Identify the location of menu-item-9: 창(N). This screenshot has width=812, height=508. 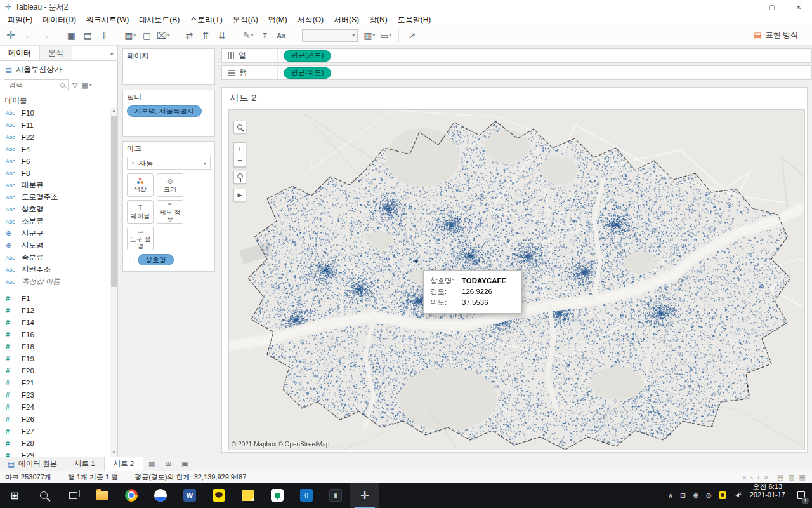
(378, 20).